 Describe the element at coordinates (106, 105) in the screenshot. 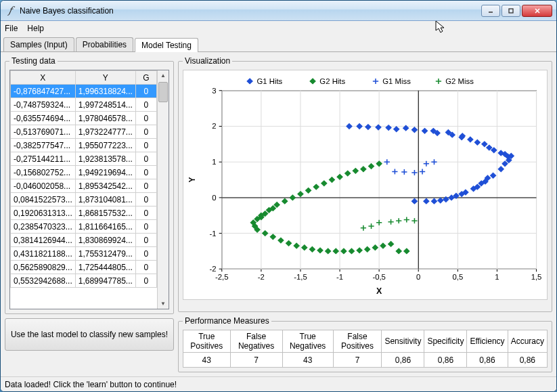

I see `cell-y: 1,997248514...` at that location.